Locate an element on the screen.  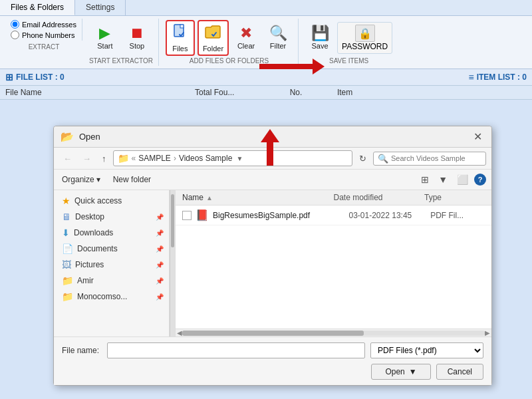
help-button: ? is located at coordinates (480, 180).